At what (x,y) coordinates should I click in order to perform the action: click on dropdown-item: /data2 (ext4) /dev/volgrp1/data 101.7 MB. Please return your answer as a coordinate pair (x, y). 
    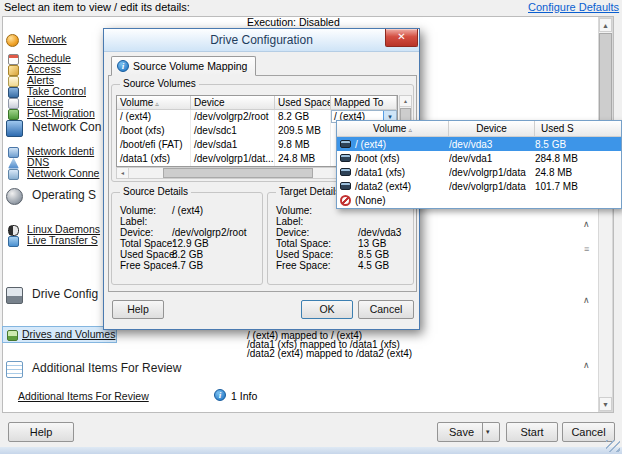
    Looking at the image, I should click on (479, 186).